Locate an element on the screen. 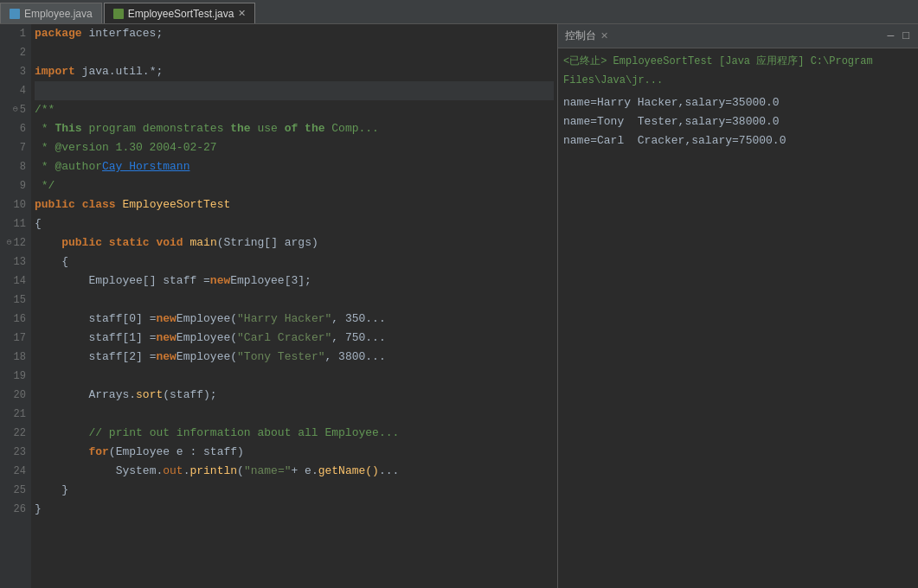 Image resolution: width=918 pixels, height=588 pixels. line-num-9: 9 is located at coordinates (13, 186).